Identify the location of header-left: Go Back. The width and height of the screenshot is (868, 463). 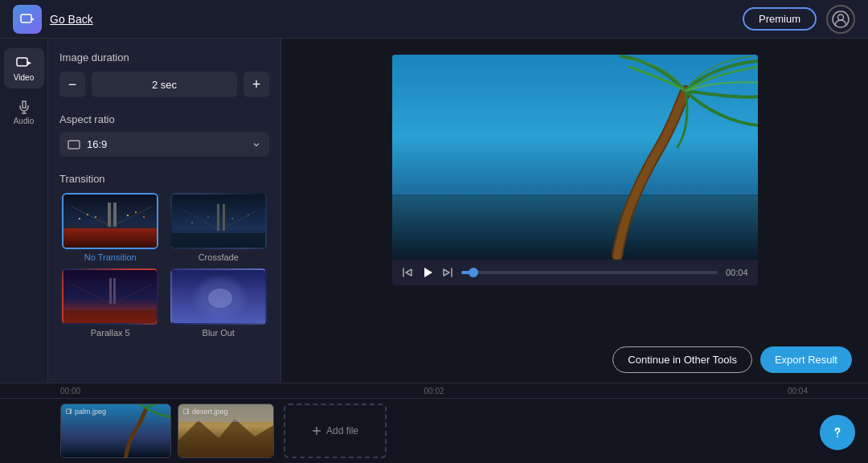
(53, 19).